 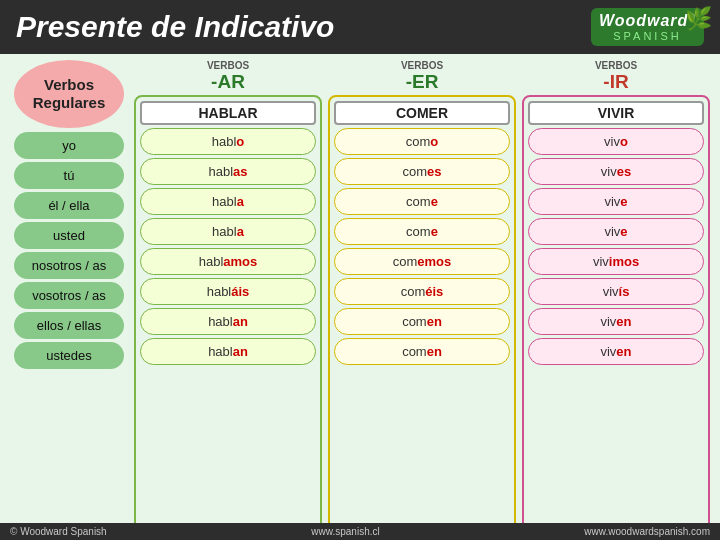 What do you see at coordinates (422, 142) in the screenshot?
I see `er-conj-item: como` at bounding box center [422, 142].